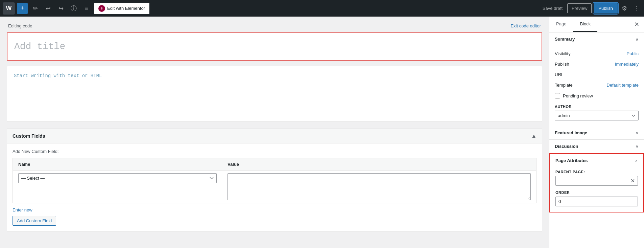  What do you see at coordinates (578, 96) in the screenshot?
I see `pending-review-label: Pending review` at bounding box center [578, 96].